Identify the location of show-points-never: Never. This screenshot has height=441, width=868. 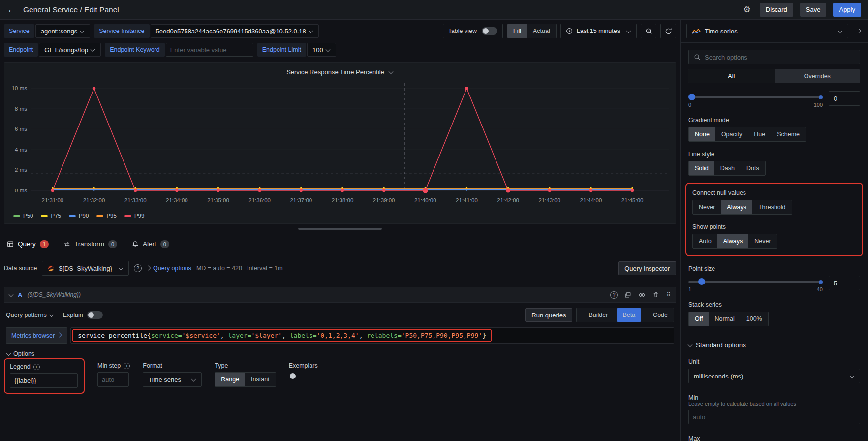
(763, 241).